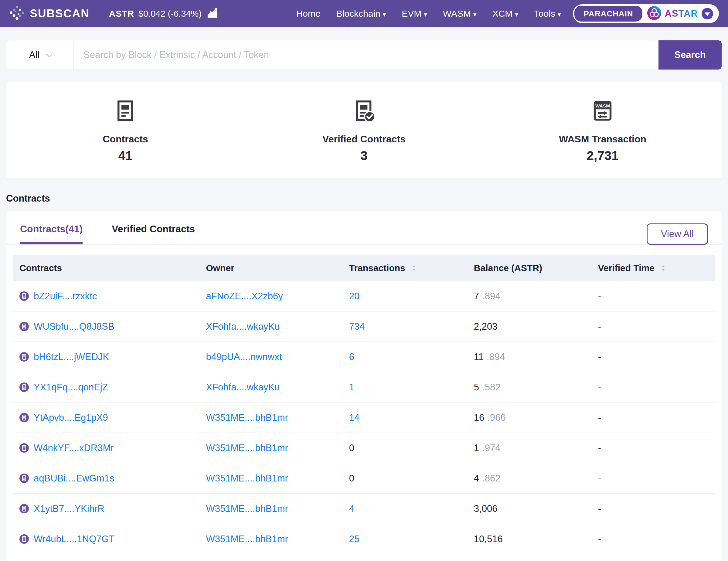 The height and width of the screenshot is (561, 728). What do you see at coordinates (603, 156) in the screenshot?
I see `stat-value: 2,731` at bounding box center [603, 156].